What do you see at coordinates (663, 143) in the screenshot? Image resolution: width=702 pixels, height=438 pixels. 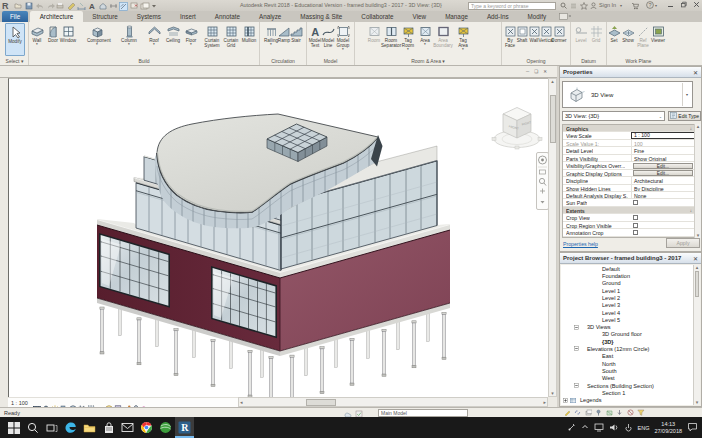 I see `property-value: 100` at bounding box center [663, 143].